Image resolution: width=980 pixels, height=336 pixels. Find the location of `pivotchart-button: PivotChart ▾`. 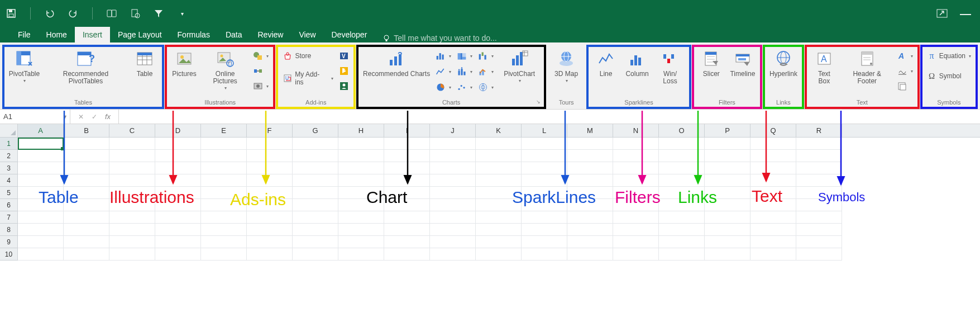

pivotchart-button: PivotChart ▾ is located at coordinates (519, 67).